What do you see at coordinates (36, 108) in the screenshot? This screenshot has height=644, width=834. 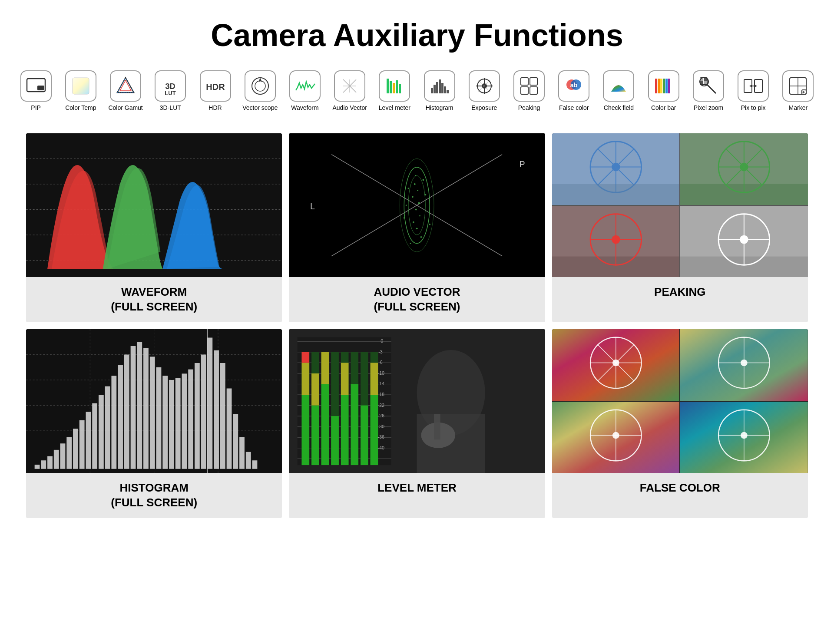 I see `pip-label: PIP` at bounding box center [36, 108].